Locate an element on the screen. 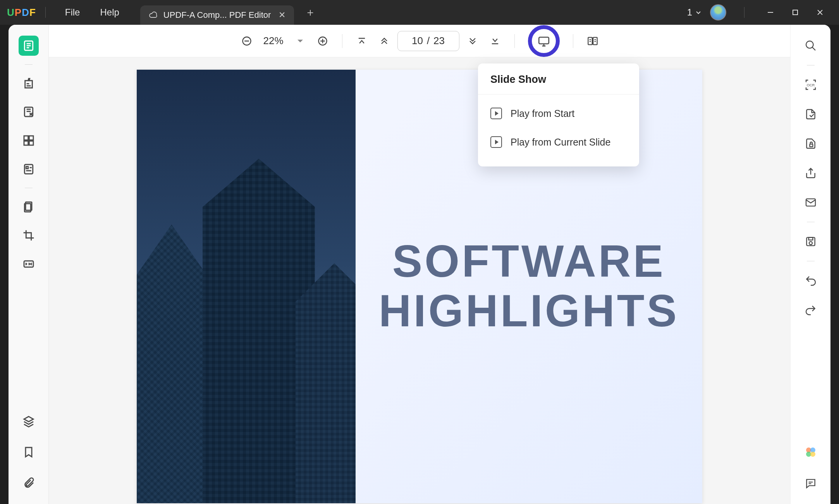 The image size is (839, 504). search-button is located at coordinates (811, 46).